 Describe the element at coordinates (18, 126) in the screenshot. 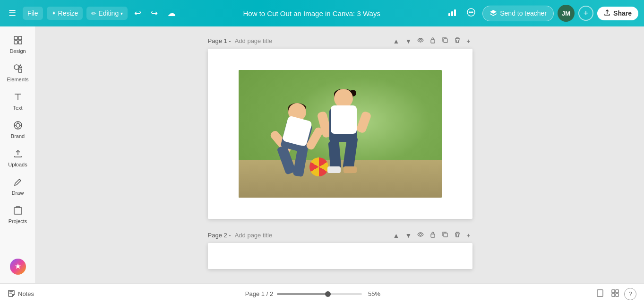

I see `brand-icon` at that location.